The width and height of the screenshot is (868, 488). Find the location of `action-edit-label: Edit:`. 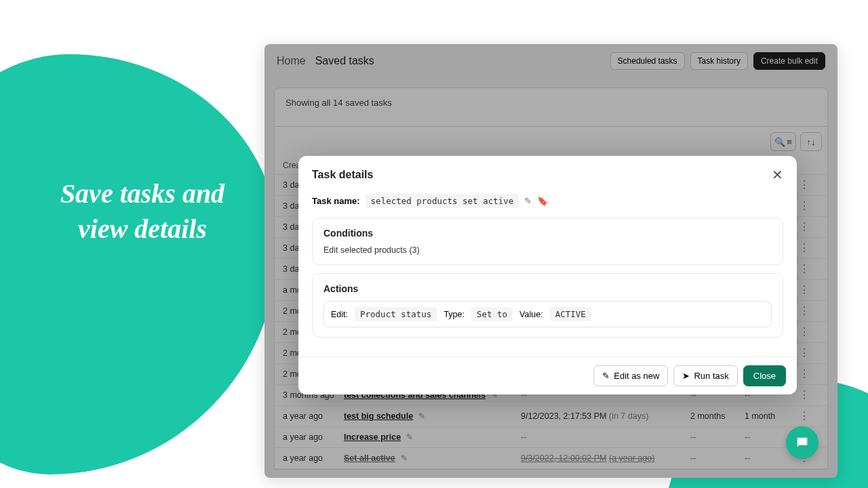

action-edit-label: Edit: is located at coordinates (339, 314).